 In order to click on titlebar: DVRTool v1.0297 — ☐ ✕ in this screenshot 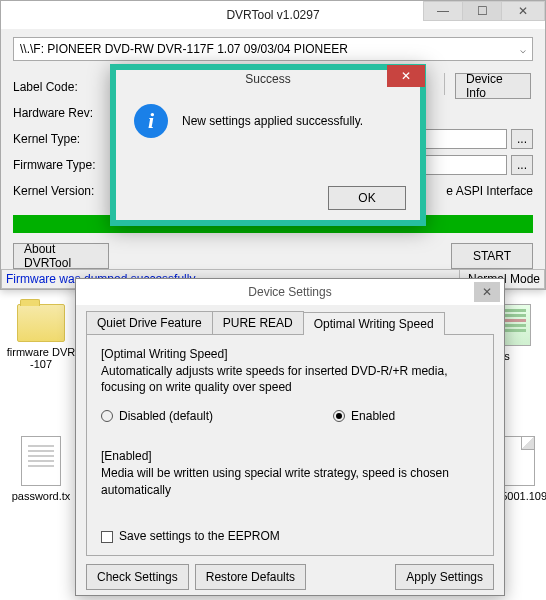, I will do `click(273, 15)`.